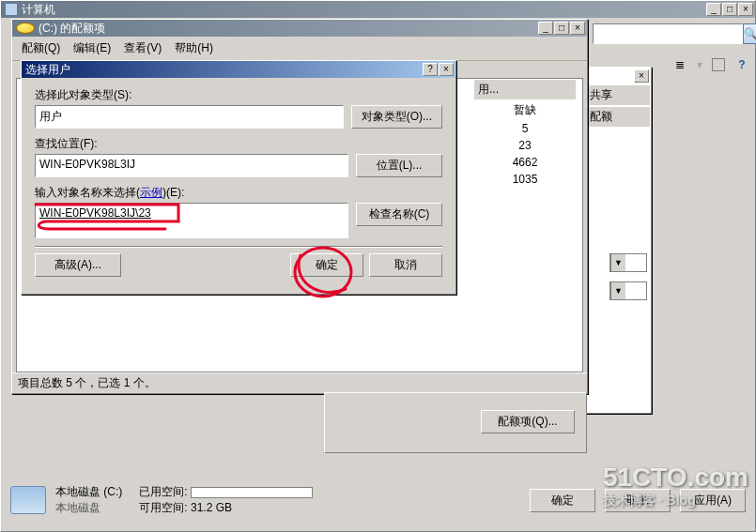  I want to click on organize-icon: ≣, so click(680, 65).